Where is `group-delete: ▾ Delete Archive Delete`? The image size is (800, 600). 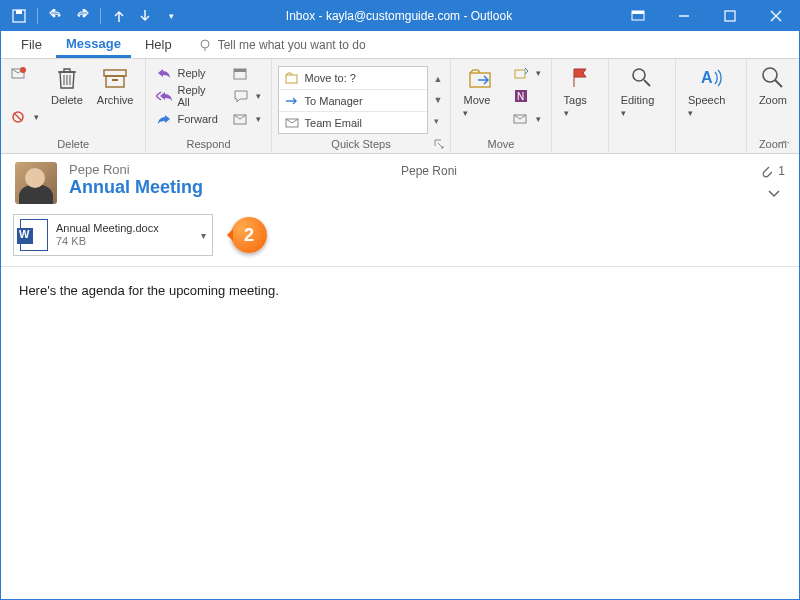 group-delete: ▾ Delete Archive Delete is located at coordinates (74, 106).